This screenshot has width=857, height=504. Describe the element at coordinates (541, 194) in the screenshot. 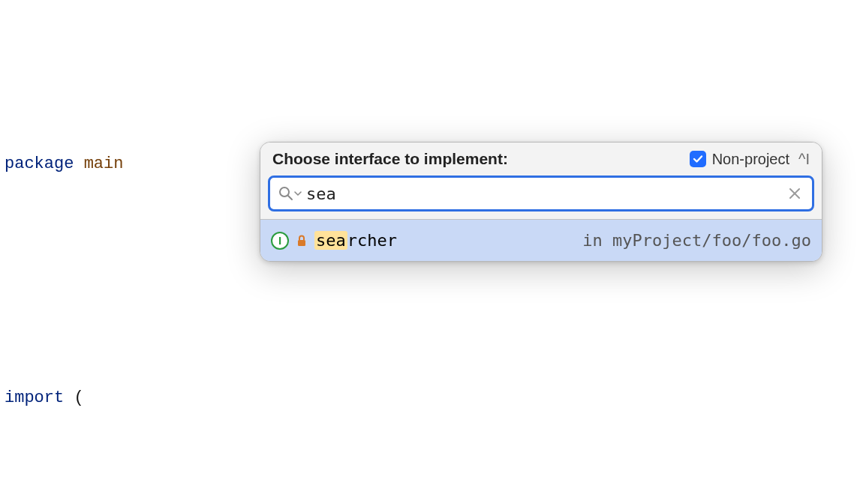

I see `search-input-wrapper: sea` at that location.